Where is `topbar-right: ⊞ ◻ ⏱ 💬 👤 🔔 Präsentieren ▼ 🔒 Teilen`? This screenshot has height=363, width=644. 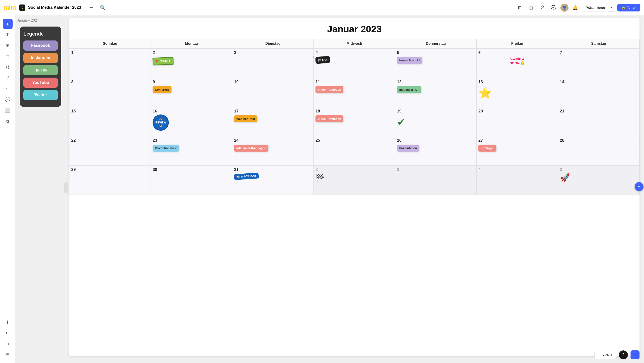
topbar-right: ⊞ ◻ ⏱ 💬 👤 🔔 Präsentieren ▼ 🔒 Teilen is located at coordinates (578, 8).